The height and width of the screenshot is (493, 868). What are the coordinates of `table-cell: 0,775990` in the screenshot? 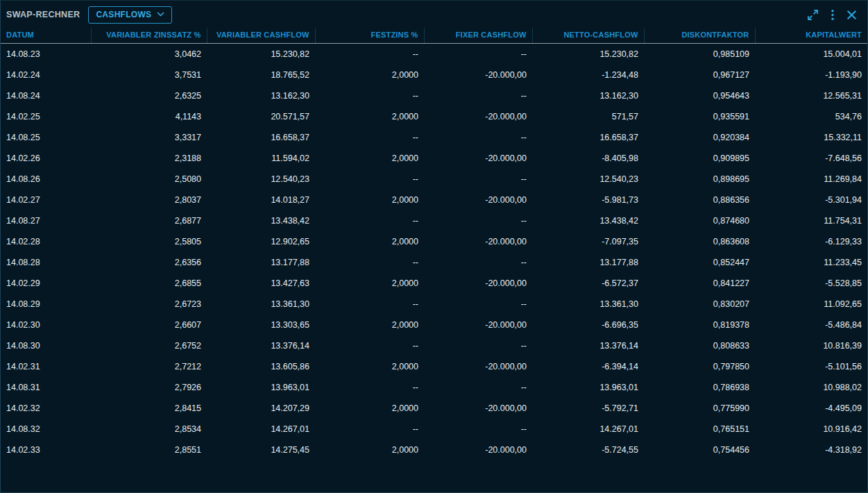 It's located at (699, 408).